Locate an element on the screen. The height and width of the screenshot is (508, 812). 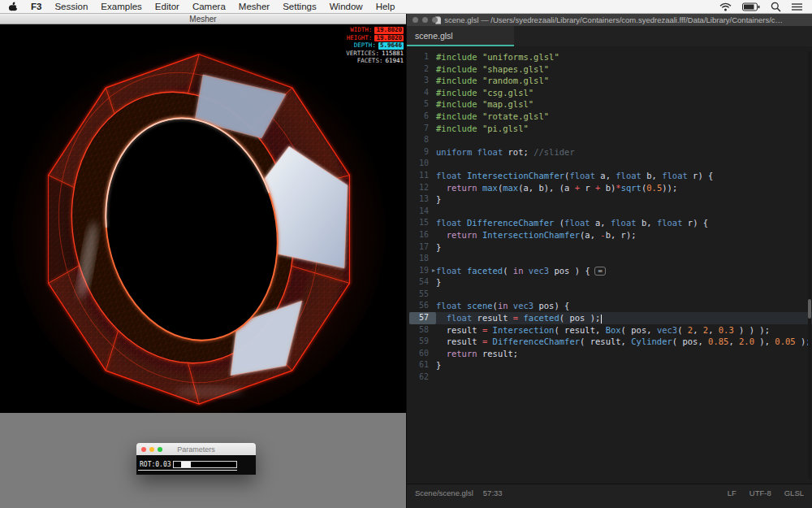
menu-list-icon is located at coordinates (797, 7).